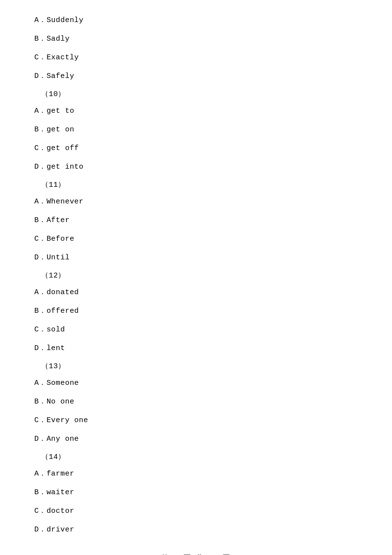  Describe the element at coordinates (196, 349) in the screenshot. I see `option-12d: D．lent` at that location.